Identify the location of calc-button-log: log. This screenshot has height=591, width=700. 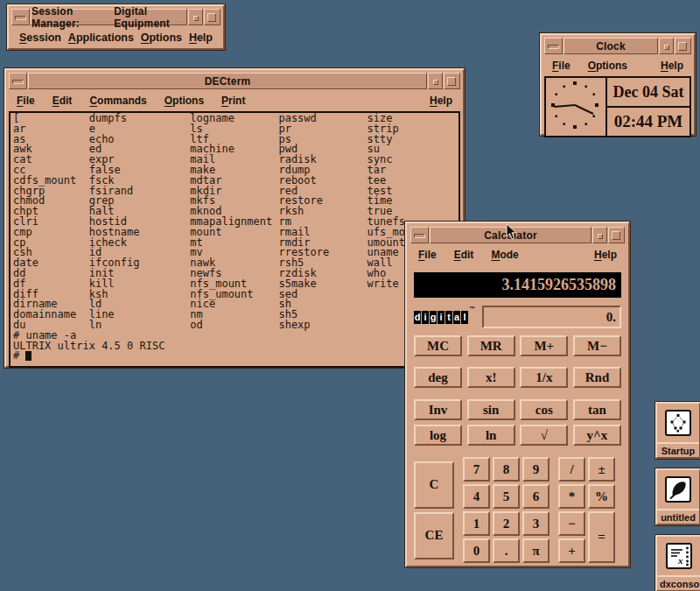
(438, 435).